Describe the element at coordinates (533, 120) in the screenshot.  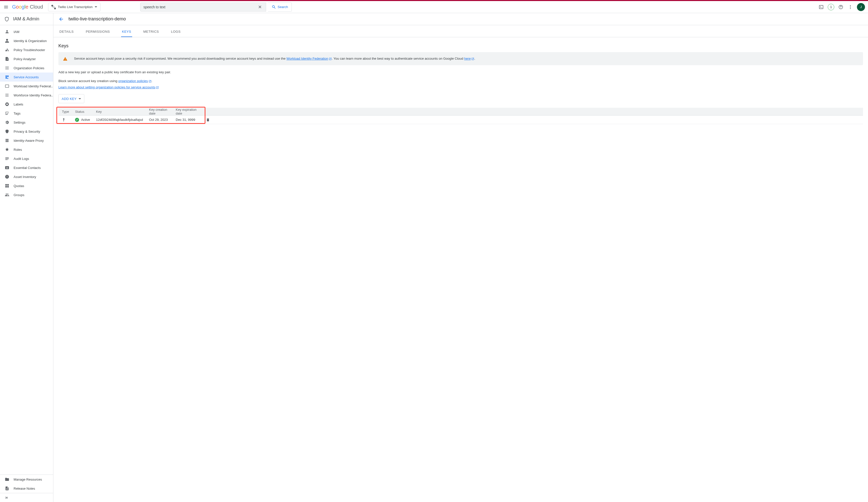
I see `cell-actions` at that location.